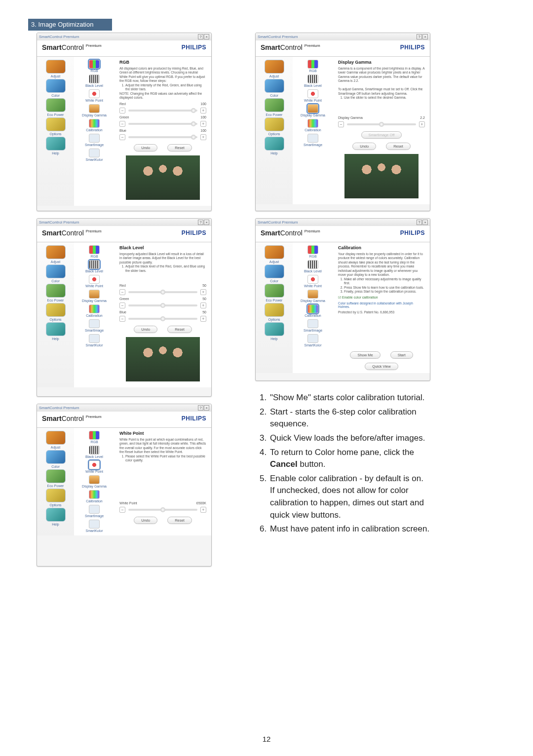  Describe the element at coordinates (94, 155) in the screenshot. I see `sub-smartkolor: SmartKolor` at that location.